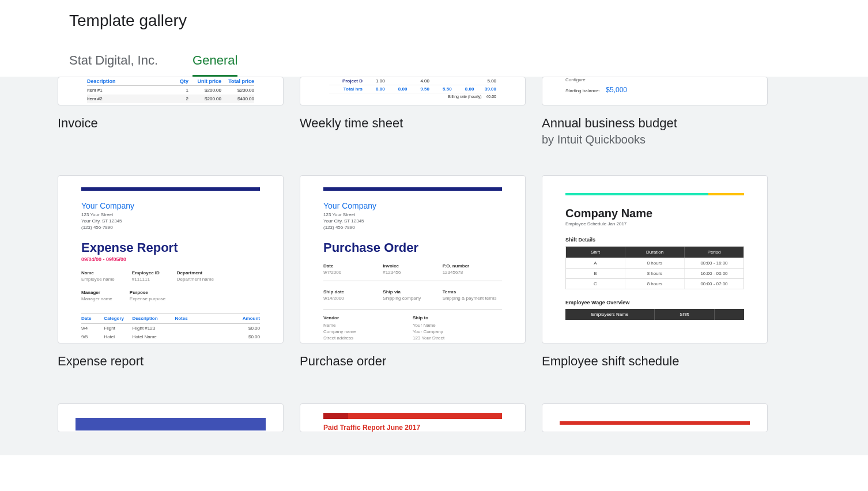 This screenshot has width=868, height=491. What do you see at coordinates (655, 418) in the screenshot?
I see `thumb-row3-c` at bounding box center [655, 418].